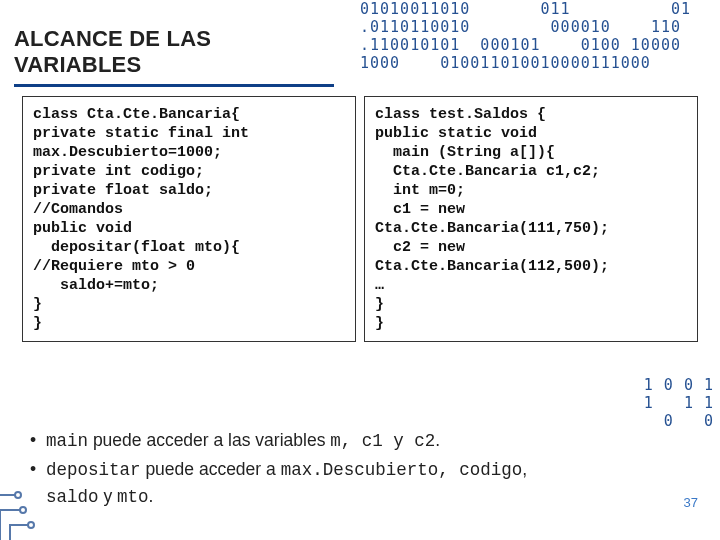 The image size is (720, 540). What do you see at coordinates (67, 441) in the screenshot?
I see `code-main: main` at bounding box center [67, 441].